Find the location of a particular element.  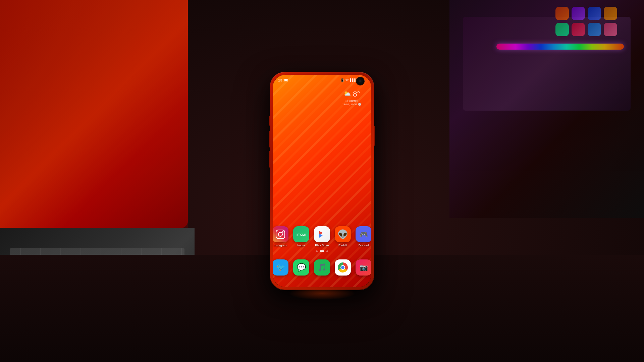

spotify-icon-inner: 🎵 is located at coordinates (322, 267).